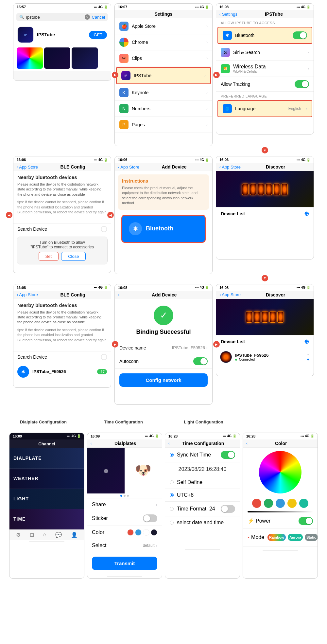 This screenshot has width=327, height=644. I want to click on status-bar-9: 16:08 ▪▪▪4G🔋, so click(265, 288).